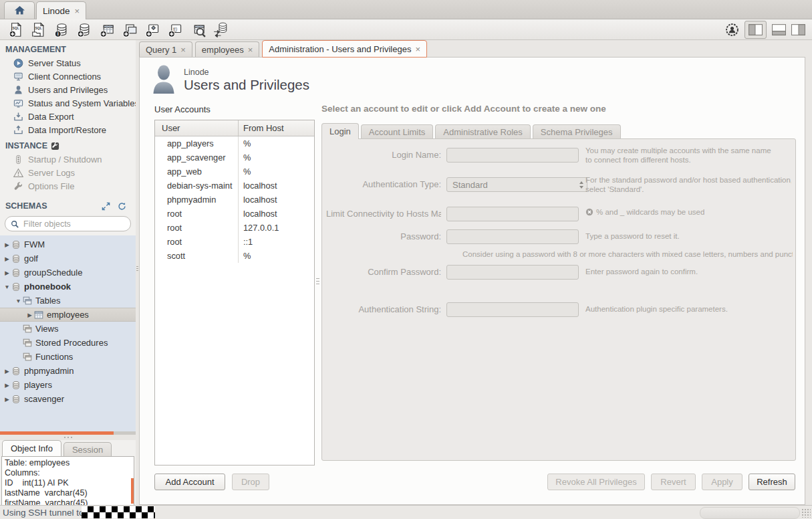 The height and width of the screenshot is (519, 812). What do you see at coordinates (235, 158) in the screenshot?
I see `account-row: app_scavenger%` at bounding box center [235, 158].